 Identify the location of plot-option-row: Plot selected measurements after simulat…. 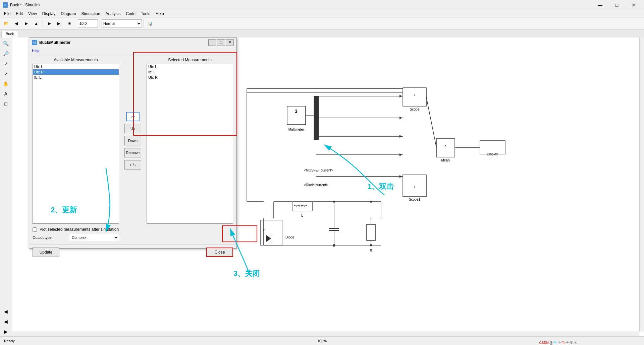
(133, 229).